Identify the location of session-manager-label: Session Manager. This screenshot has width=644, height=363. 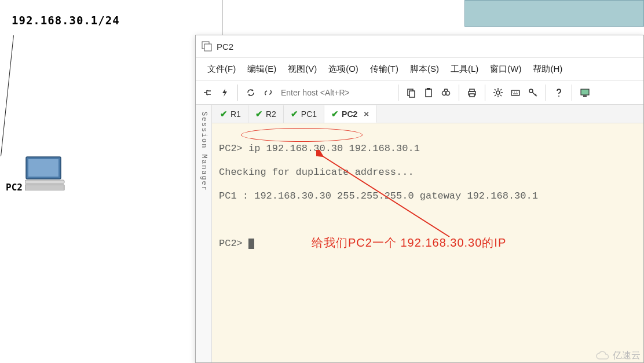
(204, 152).